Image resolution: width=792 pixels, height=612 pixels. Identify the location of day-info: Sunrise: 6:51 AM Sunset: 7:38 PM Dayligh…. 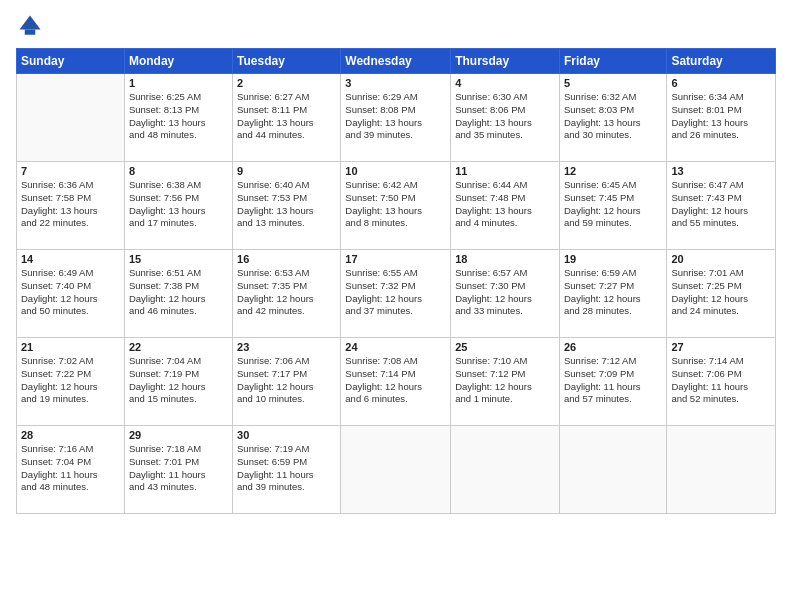
(178, 292).